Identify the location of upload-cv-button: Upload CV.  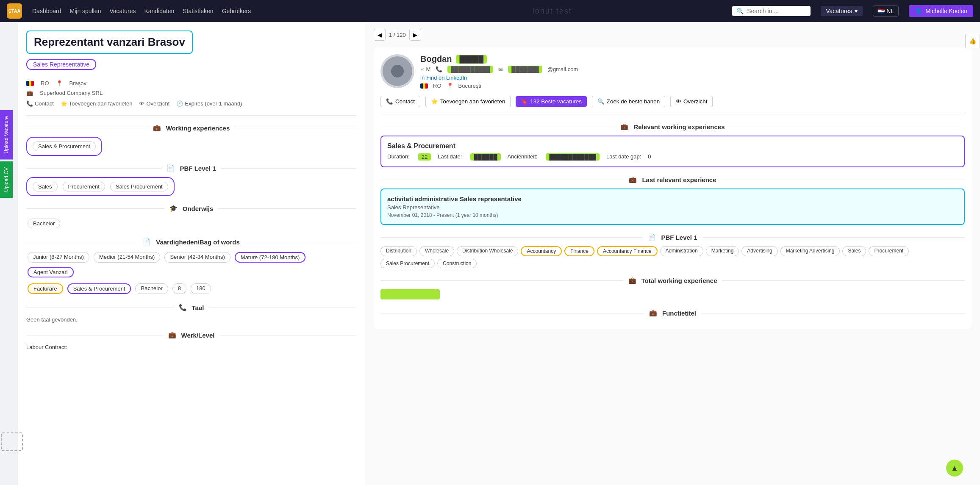
(6, 180).